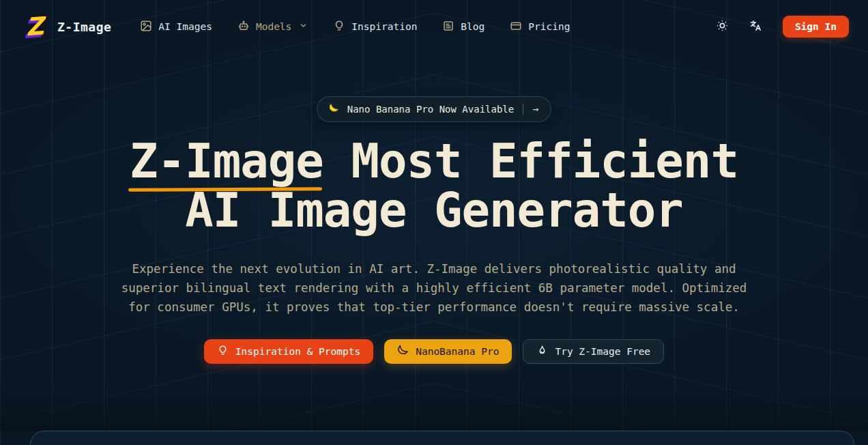 The image size is (868, 445). I want to click on header-actions: Sign In, so click(781, 27).